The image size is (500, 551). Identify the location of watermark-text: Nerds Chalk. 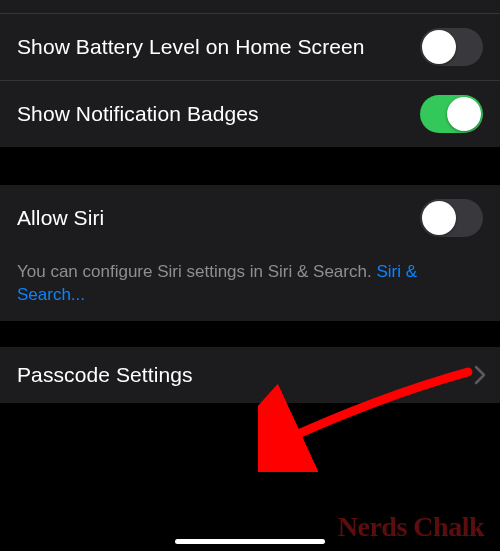
(411, 527).